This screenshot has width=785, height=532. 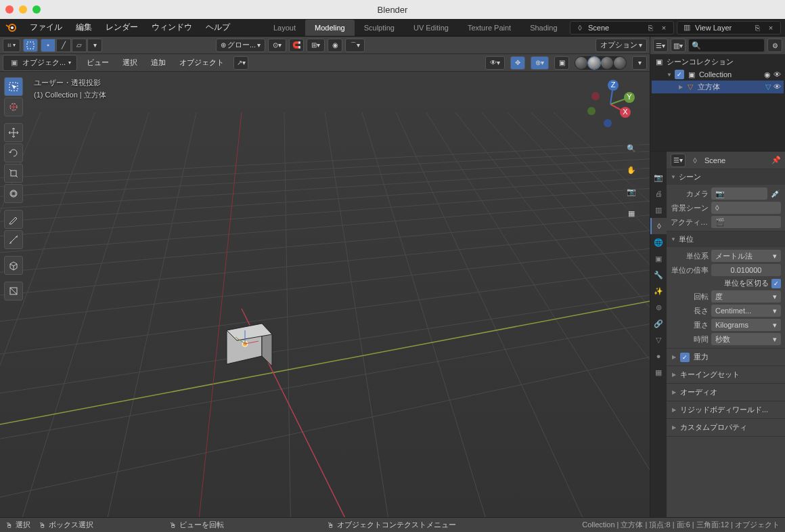 I want to click on zoom-button: 🔍, so click(x=631, y=148).